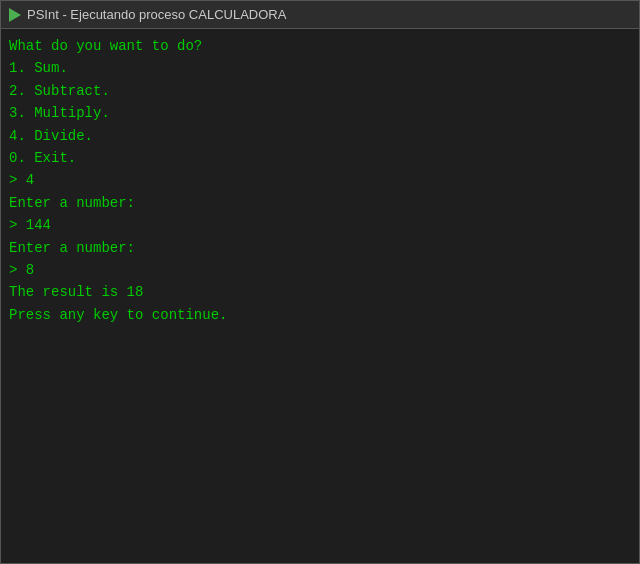  What do you see at coordinates (320, 158) in the screenshot?
I see `console-line: 0. Exit.` at bounding box center [320, 158].